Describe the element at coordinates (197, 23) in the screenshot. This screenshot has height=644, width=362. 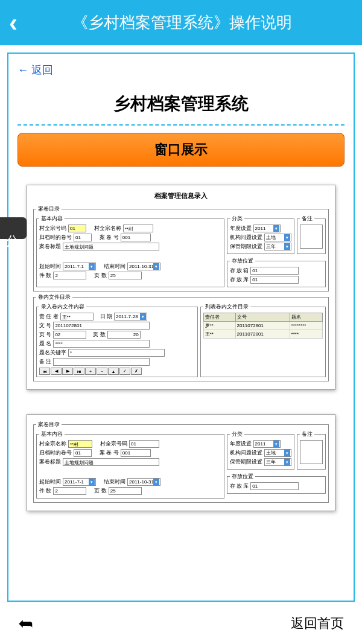
I see `header-title: 《乡村档案管理系统》操作说明` at that location.